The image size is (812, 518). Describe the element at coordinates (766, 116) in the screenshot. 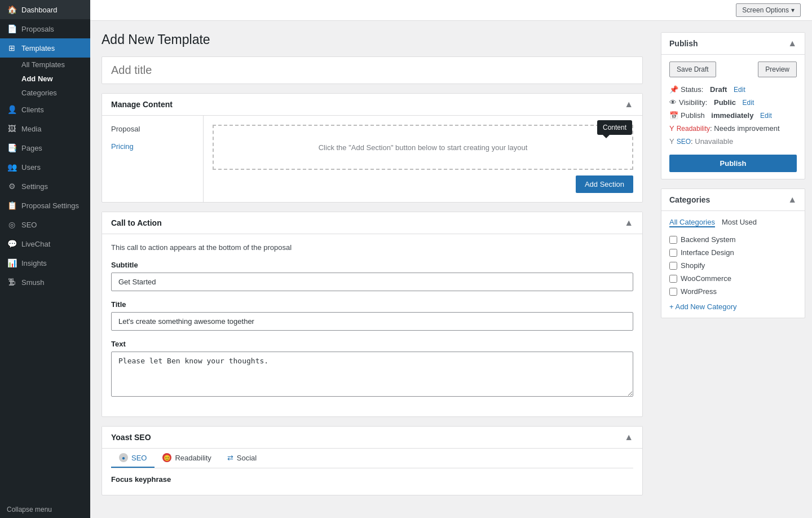

I see `publish-when-edit-link: Edit` at that location.